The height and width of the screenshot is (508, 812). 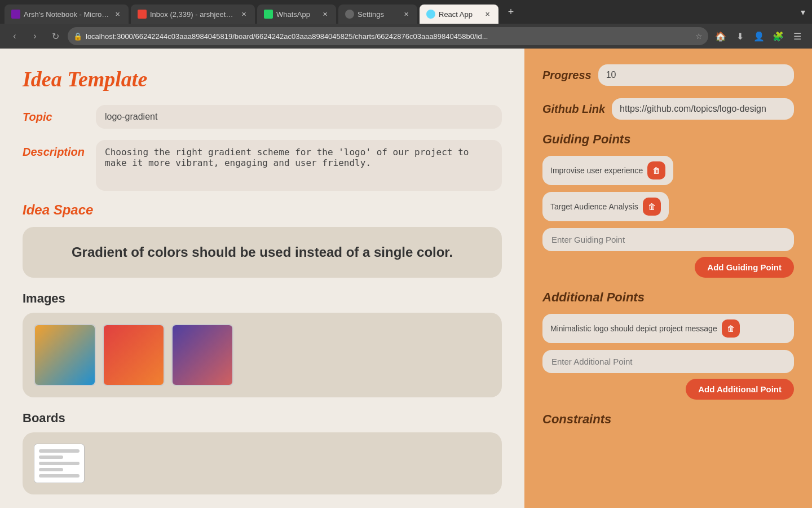 I want to click on address-bar-wrapper: 🔒 ☆, so click(x=388, y=36).